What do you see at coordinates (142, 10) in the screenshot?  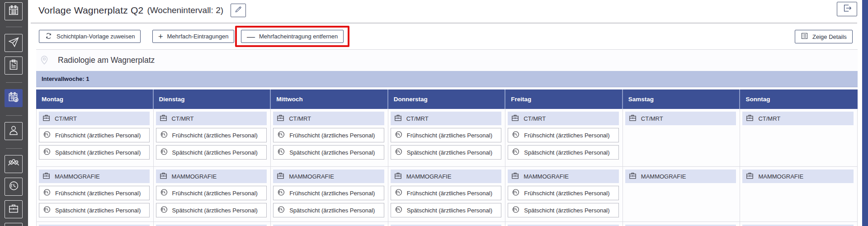 I see `page-header: Vorlage Wagnerplatz Q2 (Wochenintervall:…` at bounding box center [142, 10].